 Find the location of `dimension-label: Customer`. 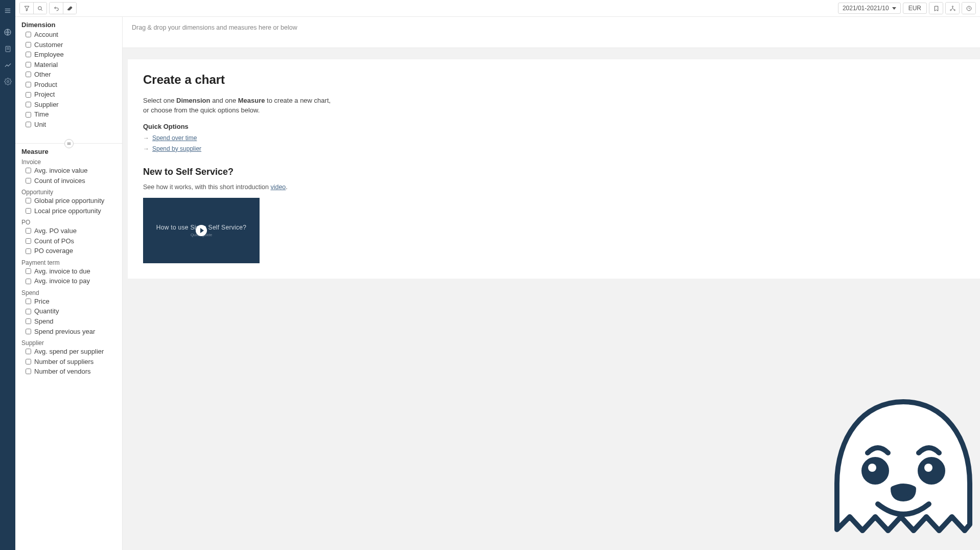

dimension-label: Customer is located at coordinates (49, 45).